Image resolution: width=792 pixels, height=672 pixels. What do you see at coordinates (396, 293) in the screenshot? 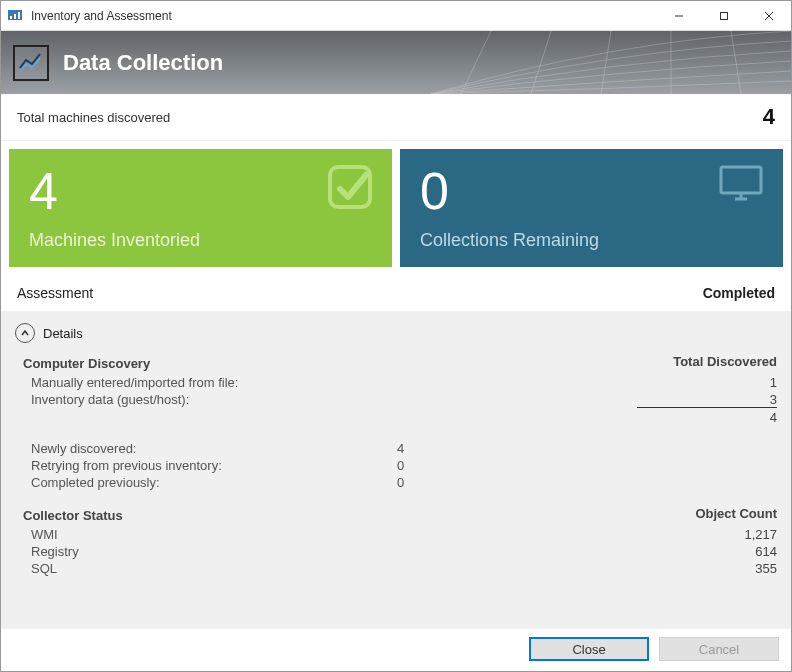
I see `assessment-row: Assessment Completed` at bounding box center [396, 293].